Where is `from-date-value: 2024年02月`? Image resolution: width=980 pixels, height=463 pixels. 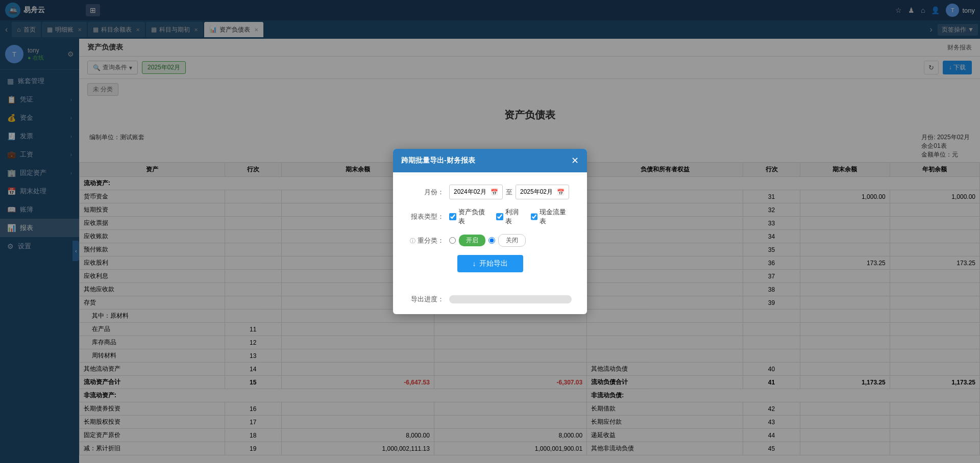 from-date-value: 2024年02月 is located at coordinates (470, 192).